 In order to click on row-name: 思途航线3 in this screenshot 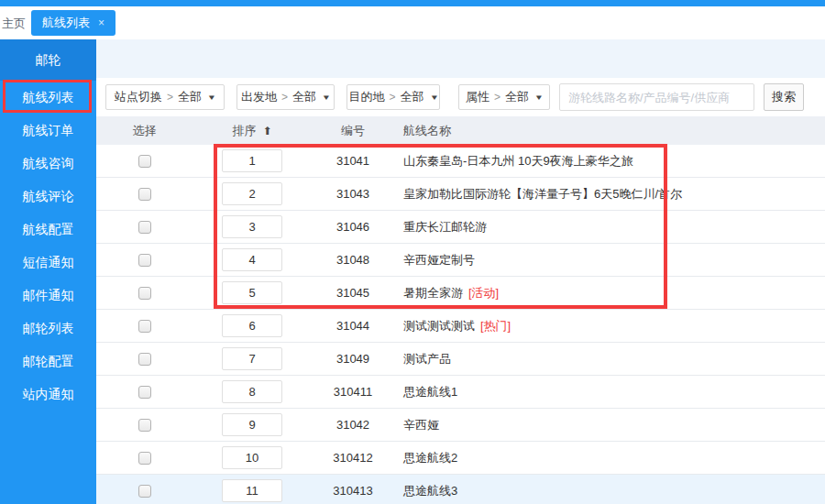, I will do `click(431, 491)`.